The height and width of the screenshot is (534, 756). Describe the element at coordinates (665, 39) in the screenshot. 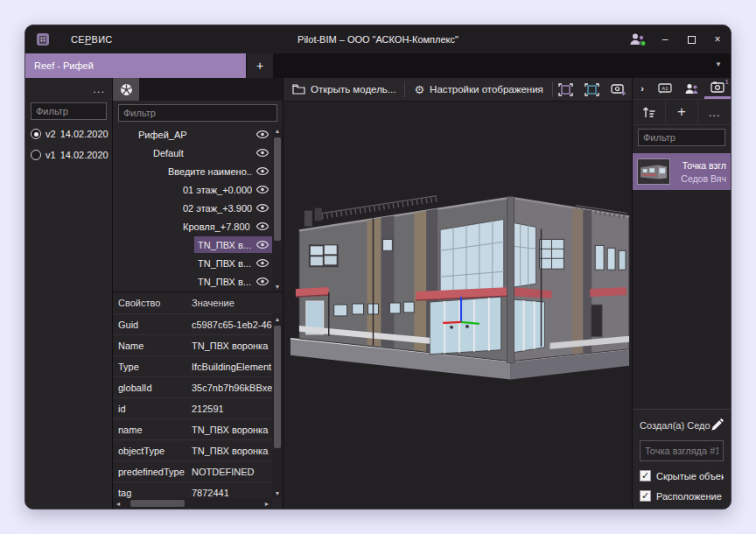

I see `minimize-button: –` at that location.